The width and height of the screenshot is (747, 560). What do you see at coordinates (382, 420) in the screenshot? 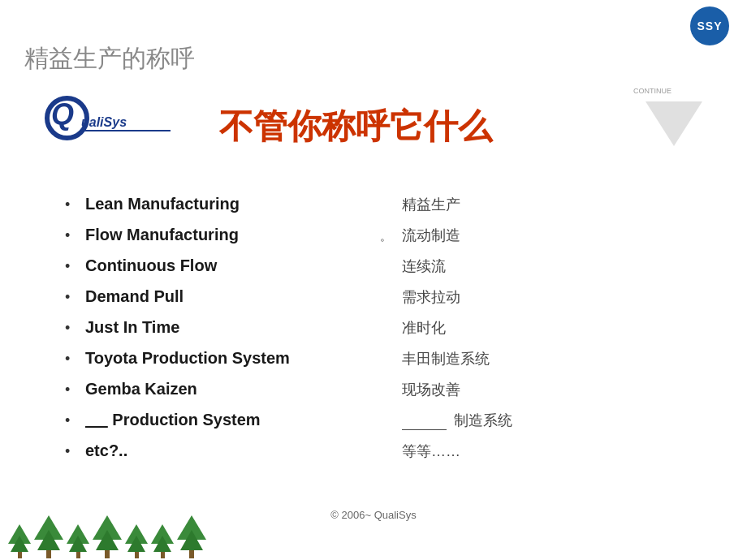
I see `list-item: • Production System 制造系统` at bounding box center [382, 420].